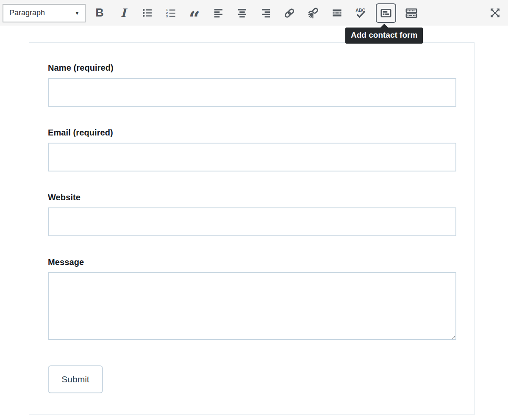 Image resolution: width=508 pixels, height=420 pixels. I want to click on align-right-icon, so click(266, 13).